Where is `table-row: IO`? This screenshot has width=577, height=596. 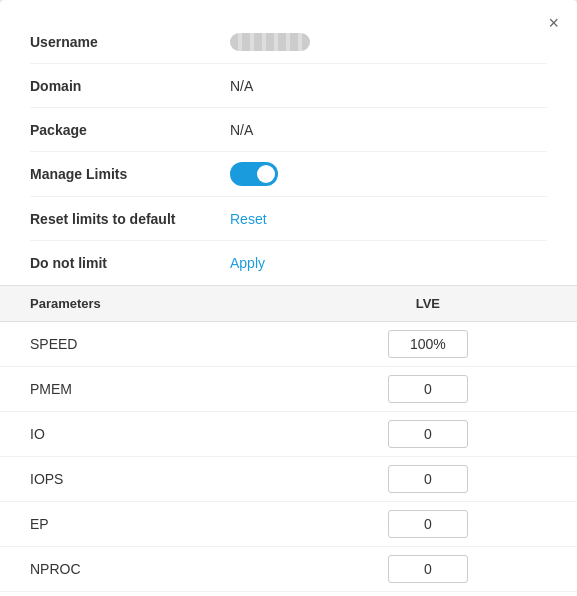
table-row: IO is located at coordinates (288, 434).